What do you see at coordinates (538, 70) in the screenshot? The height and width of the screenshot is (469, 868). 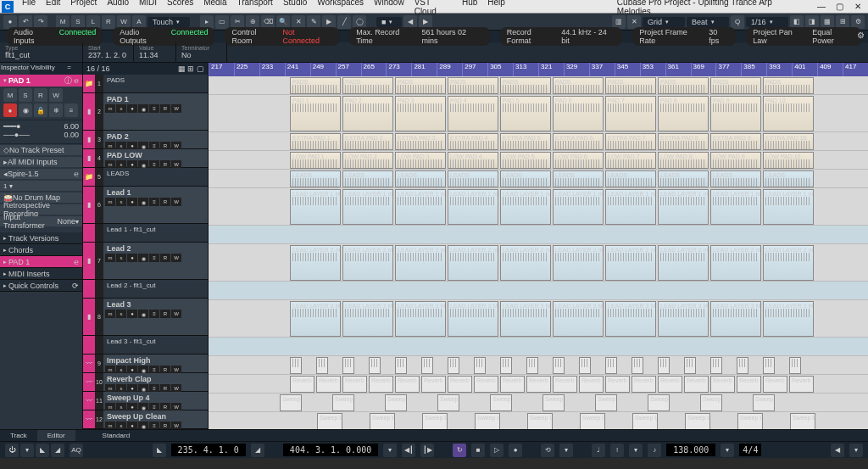 I see `ruler: 2172252332412492572652732812892973053133…` at bounding box center [538, 70].